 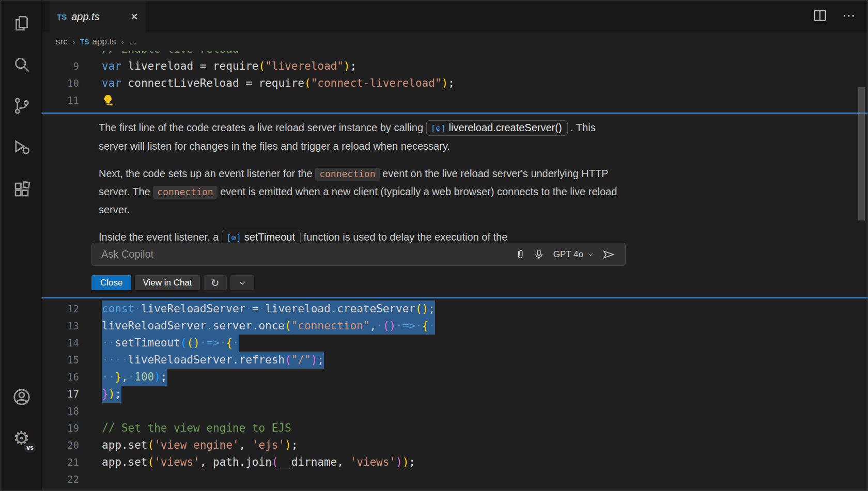 I want to click on code-text: // Enable live reload, so click(x=171, y=54).